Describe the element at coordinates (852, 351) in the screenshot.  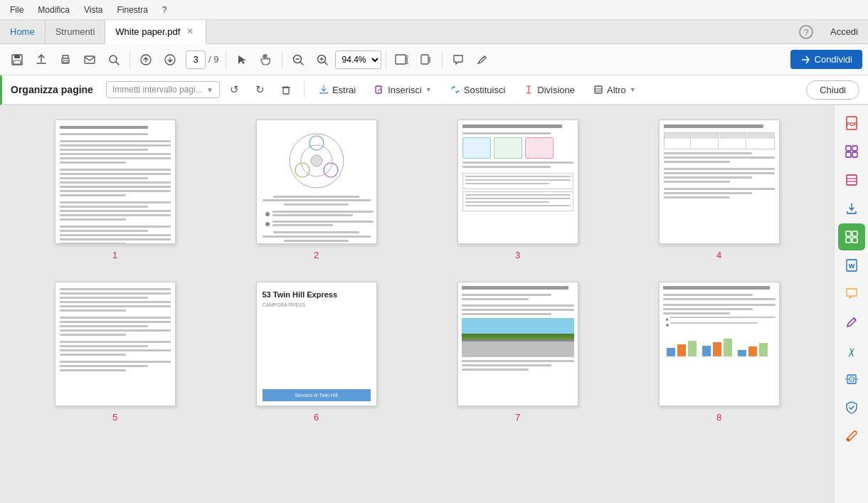
I see `sidebar-formula-icon: χ` at that location.